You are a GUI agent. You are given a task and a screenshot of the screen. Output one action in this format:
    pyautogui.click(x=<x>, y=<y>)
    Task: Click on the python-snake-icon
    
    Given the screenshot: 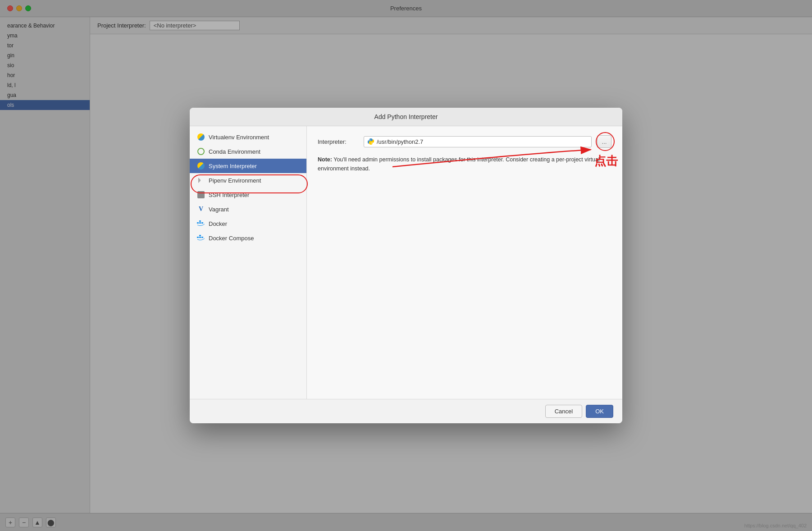 What is the action you would take?
    pyautogui.click(x=371, y=142)
    